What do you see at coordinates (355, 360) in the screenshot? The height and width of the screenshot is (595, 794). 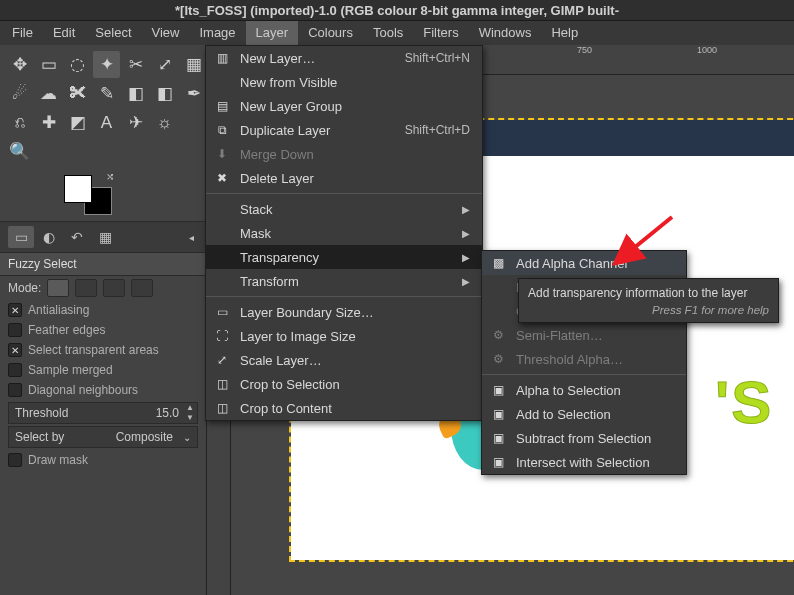 I see `menuitem-label: Scale Layer…` at bounding box center [355, 360].